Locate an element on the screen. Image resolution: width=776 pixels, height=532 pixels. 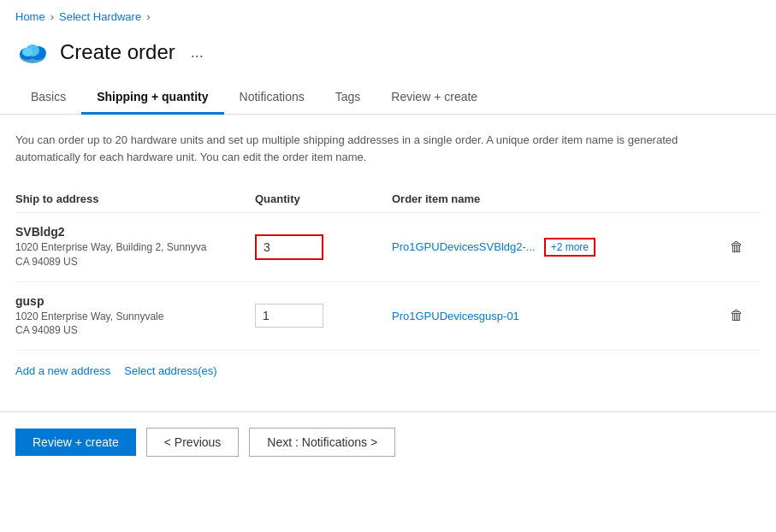
address-2: gusp 1020 Enterprise Way, Sunnyvale CA 9… is located at coordinates (135, 316).